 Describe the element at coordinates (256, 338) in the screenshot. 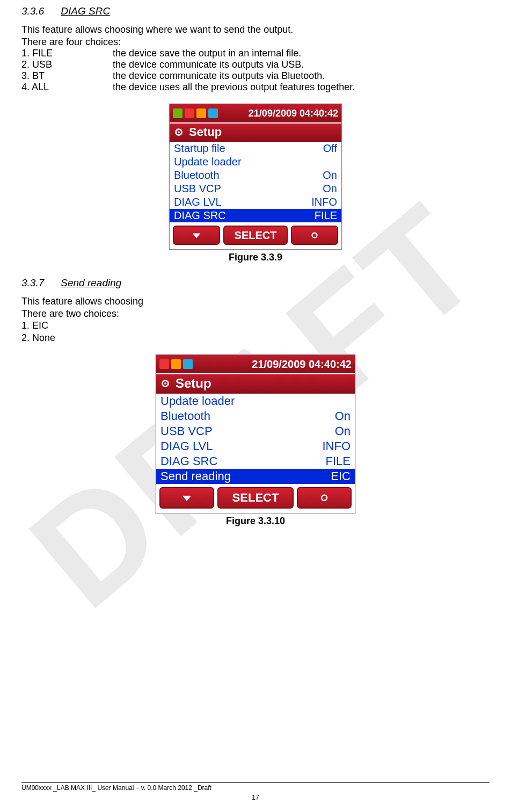

I see `choice-row: 2. None` at that location.